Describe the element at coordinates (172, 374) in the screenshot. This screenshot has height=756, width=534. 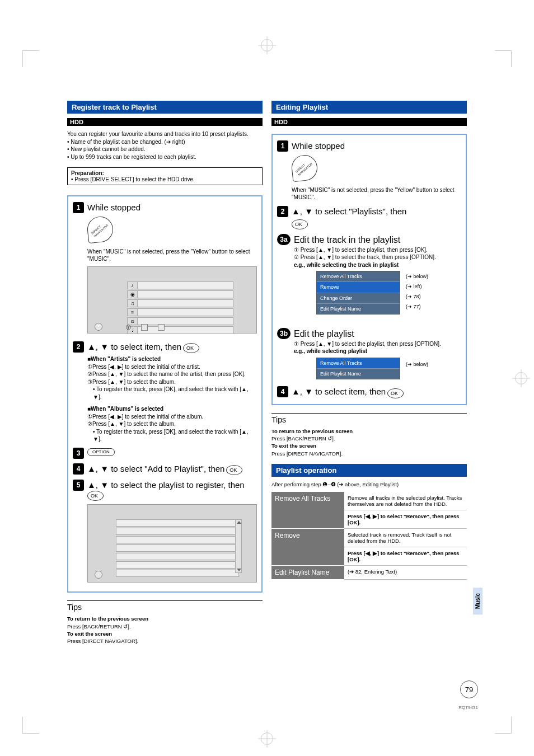
I see `instruction-line: ②Press [▲, ▼] to select the name of the …` at that location.